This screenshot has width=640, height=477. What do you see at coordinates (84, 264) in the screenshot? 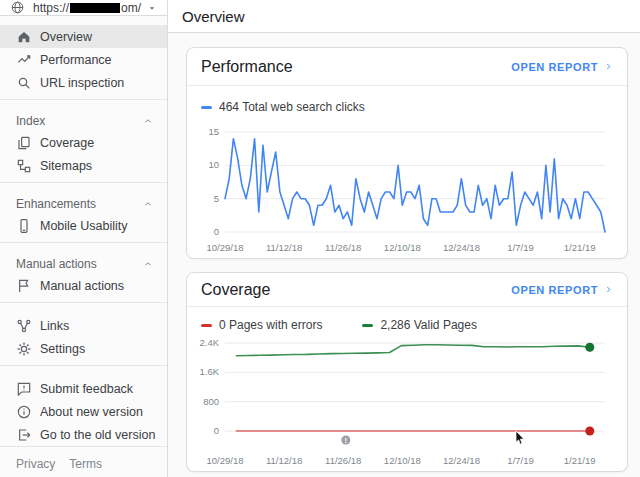
I see `section-header-manual-actions: Manual actions` at bounding box center [84, 264].